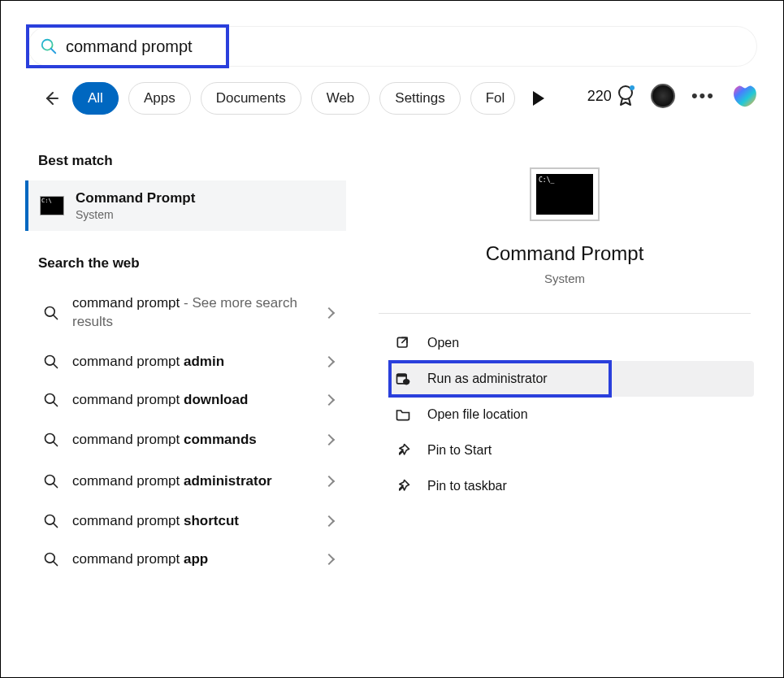 Image resolution: width=784 pixels, height=678 pixels. What do you see at coordinates (403, 343) in the screenshot?
I see `open-icon` at bounding box center [403, 343].